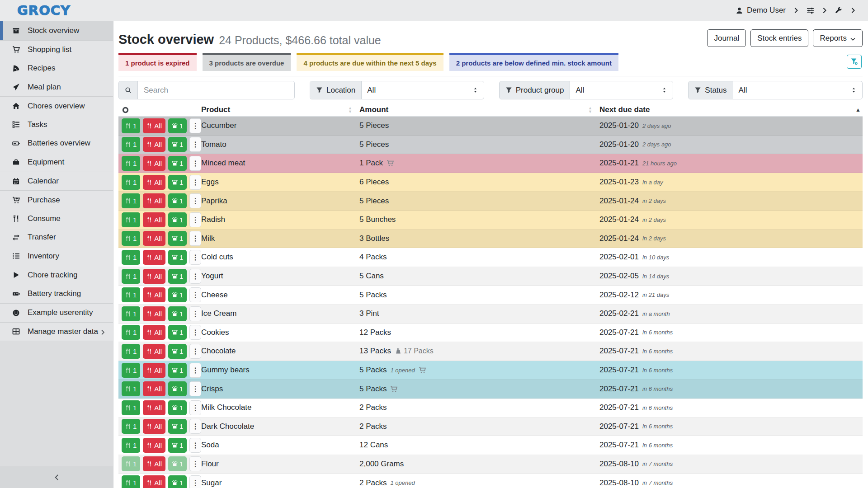  Describe the element at coordinates (223, 163) in the screenshot. I see `product-name: Minced meat` at that location.